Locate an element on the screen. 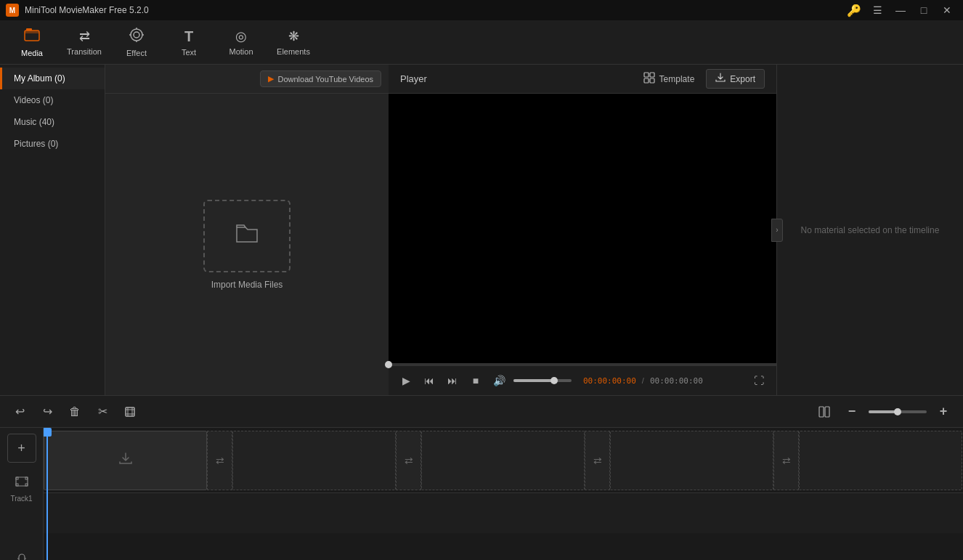  toolbar-elements: ❋ Elements is located at coordinates (293, 42).